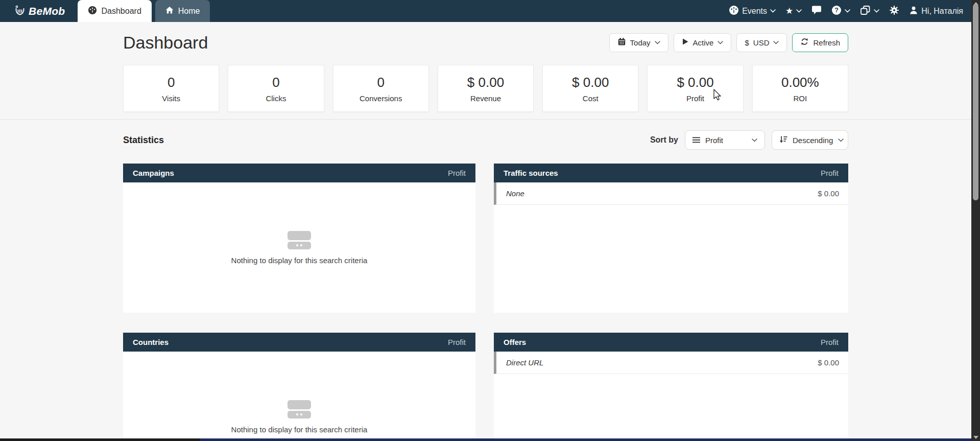 This screenshot has width=980, height=441. What do you see at coordinates (826, 43) in the screenshot?
I see `refresh-label: Refresh` at bounding box center [826, 43].